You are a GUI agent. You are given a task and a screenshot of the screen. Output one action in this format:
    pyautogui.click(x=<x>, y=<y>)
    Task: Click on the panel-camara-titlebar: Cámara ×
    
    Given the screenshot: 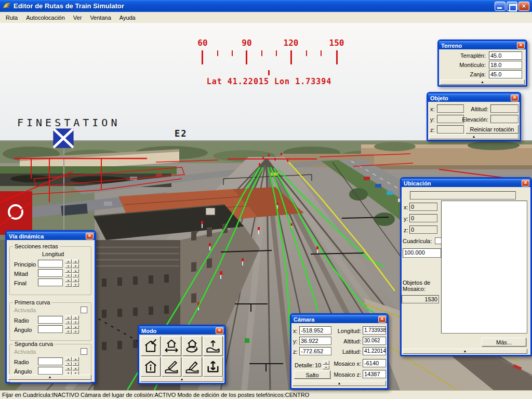 What is the action you would take?
    pyautogui.click(x=339, y=319)
    